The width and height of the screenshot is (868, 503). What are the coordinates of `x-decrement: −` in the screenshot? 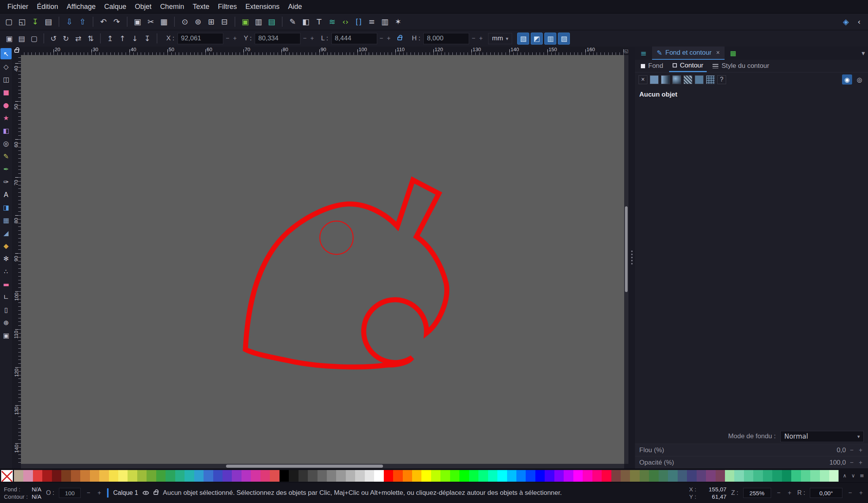 It's located at (228, 38).